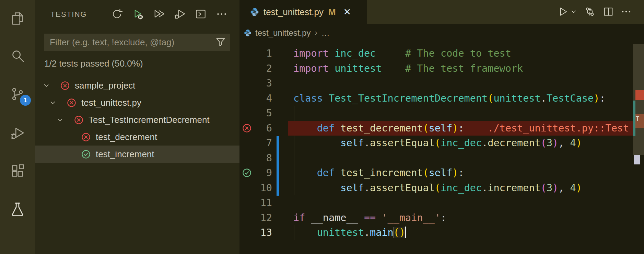 Image resolution: width=644 pixels, height=254 pixels. Describe the element at coordinates (137, 103) in the screenshot. I see `test-tree-row: test_unittest.py` at that location.